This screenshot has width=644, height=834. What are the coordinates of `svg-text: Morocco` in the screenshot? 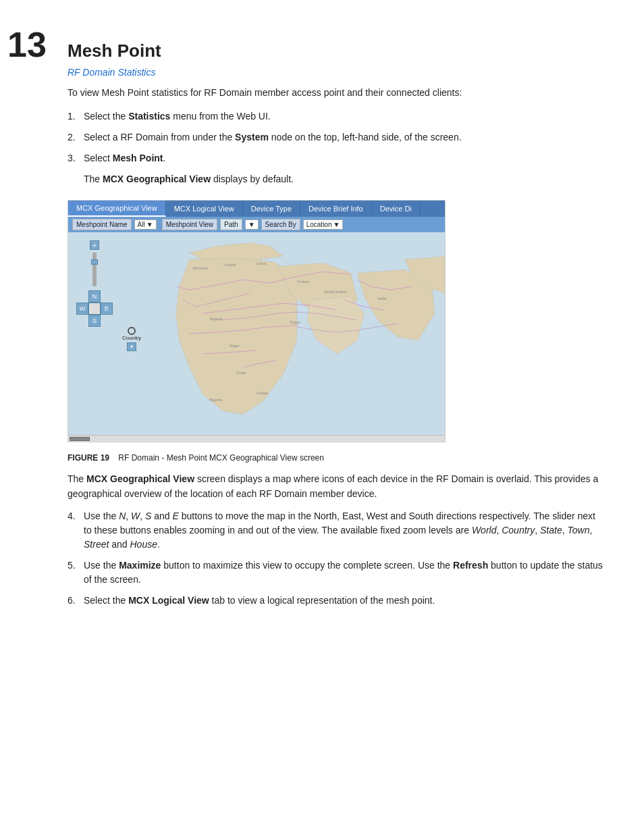 It's located at (200, 268).